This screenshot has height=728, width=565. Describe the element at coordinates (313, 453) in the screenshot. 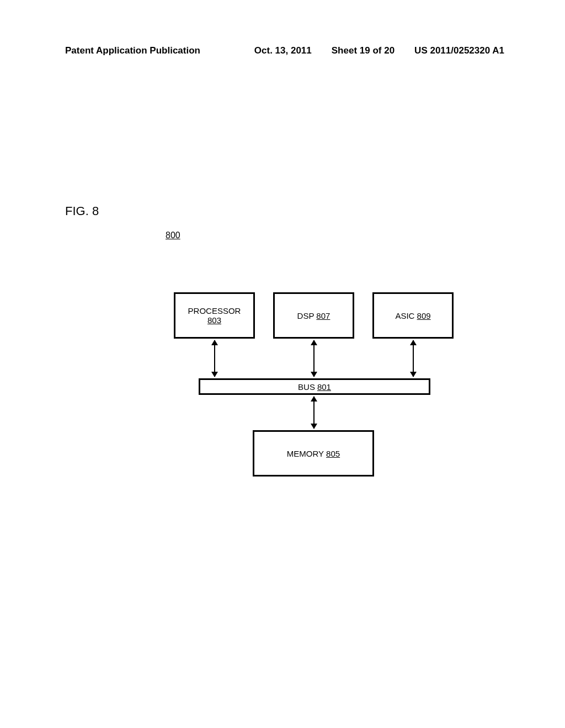

I see `memory-block: MEMORY 805` at that location.